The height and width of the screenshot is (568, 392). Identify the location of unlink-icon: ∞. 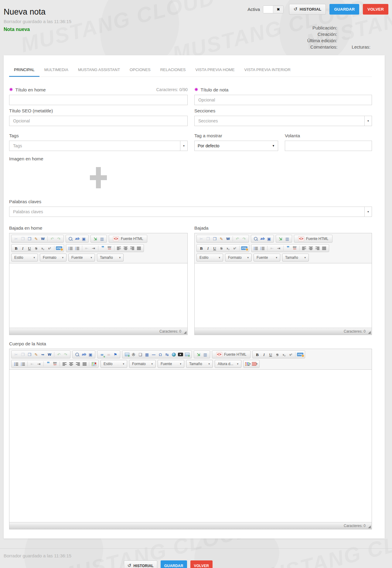
(109, 354).